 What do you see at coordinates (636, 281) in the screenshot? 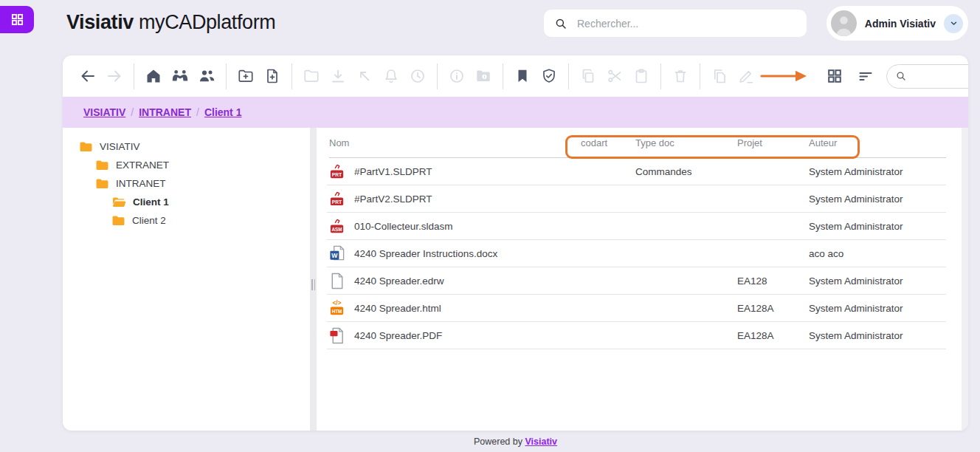
I see `table-row: 4240 Spreader.edrw EA128 System Administ…` at bounding box center [636, 281].